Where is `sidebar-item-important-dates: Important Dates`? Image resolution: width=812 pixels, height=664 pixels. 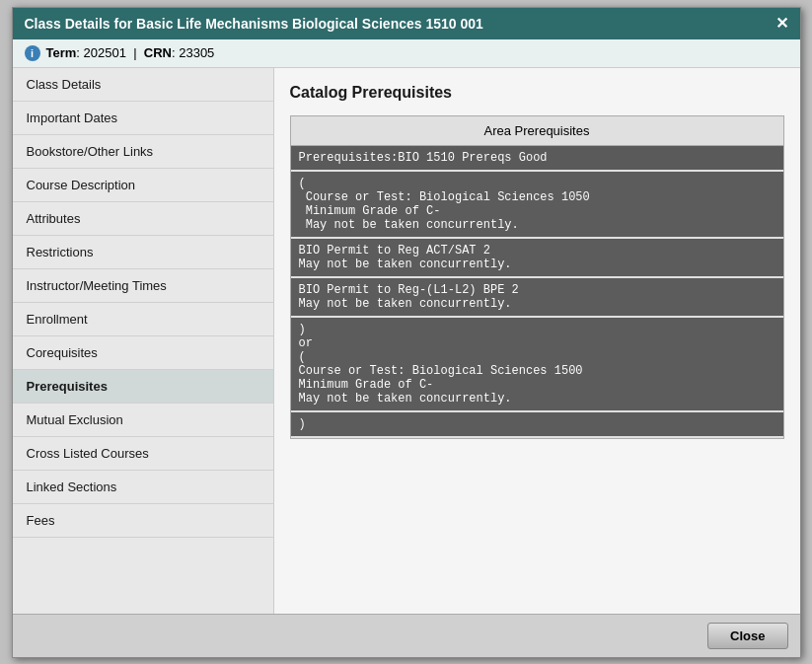
sidebar-item-important-dates: Important Dates is located at coordinates (143, 118).